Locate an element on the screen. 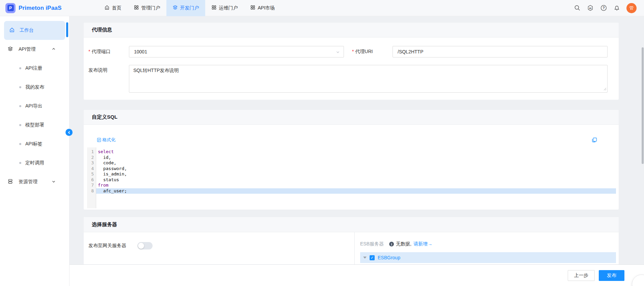 The image size is (644, 286). caret-down-icon is located at coordinates (365, 258).